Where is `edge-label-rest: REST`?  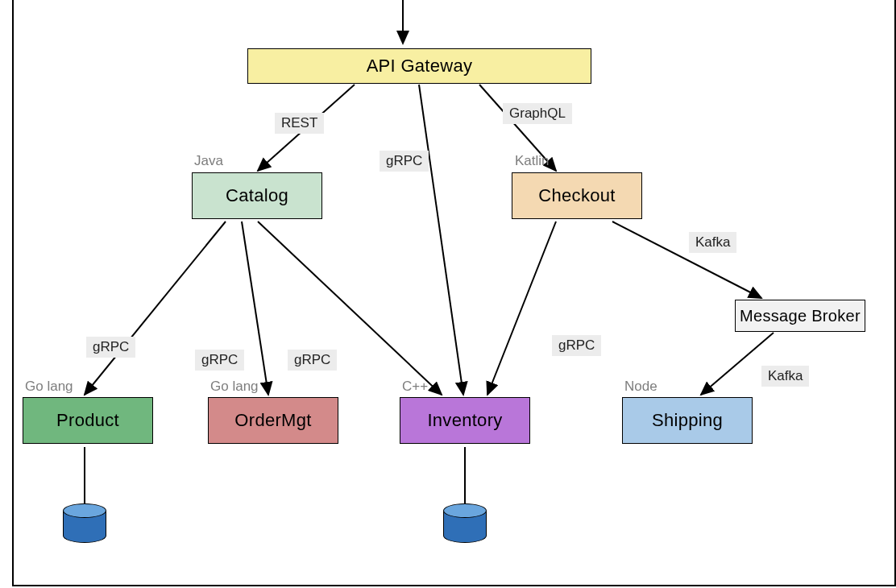
edge-label-rest: REST is located at coordinates (300, 123).